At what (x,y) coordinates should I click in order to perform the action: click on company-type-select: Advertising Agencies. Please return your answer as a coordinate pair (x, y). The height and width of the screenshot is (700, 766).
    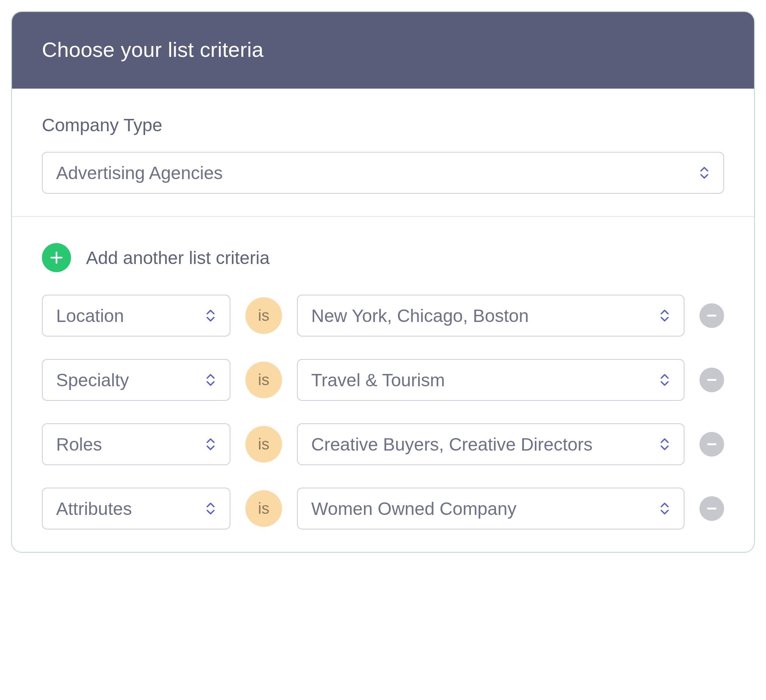
    Looking at the image, I should click on (383, 173).